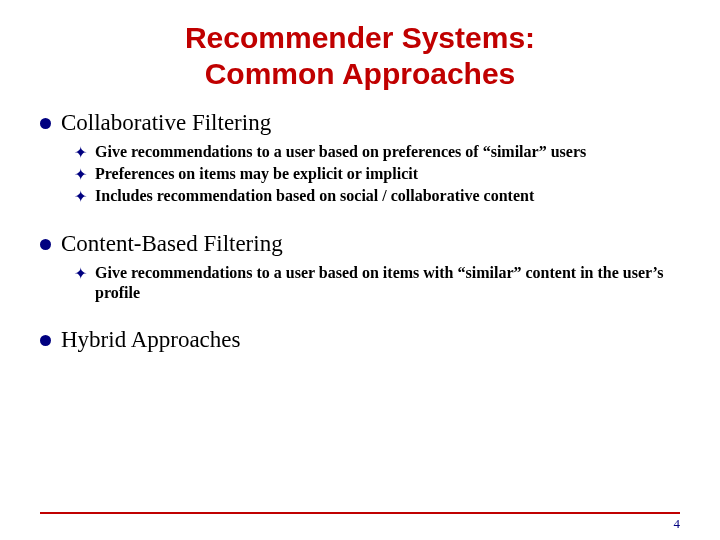 Image resolution: width=720 pixels, height=540 pixels. I want to click on section-content-based: Content-Based Filtering ✦ Give recommend…, so click(360, 267).